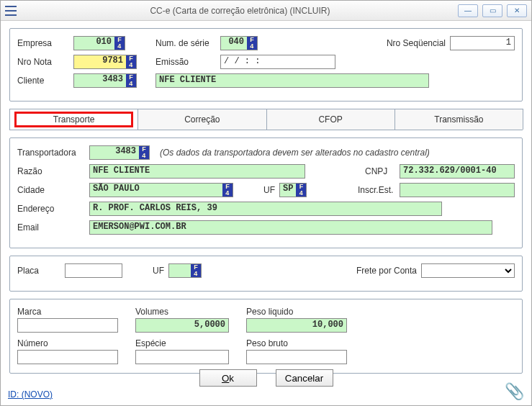 This screenshot has width=532, height=406. I want to click on transportadora-hint: (Os dados da transportadora devem ser al…, so click(295, 153).